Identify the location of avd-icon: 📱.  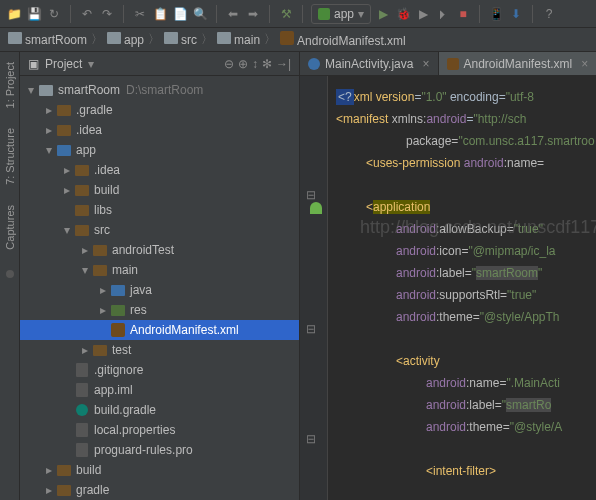
(496, 14).